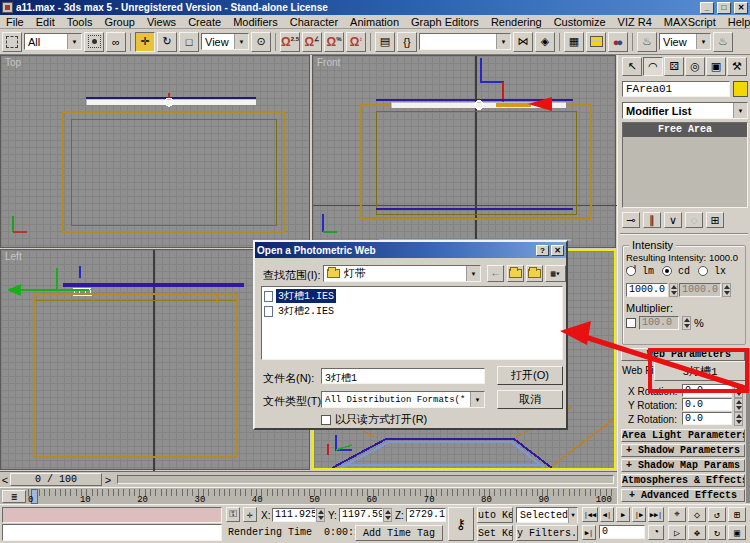 This screenshot has height=543, width=750. I want to click on web-parameters-rollout: - Web Parameters, so click(683, 354).